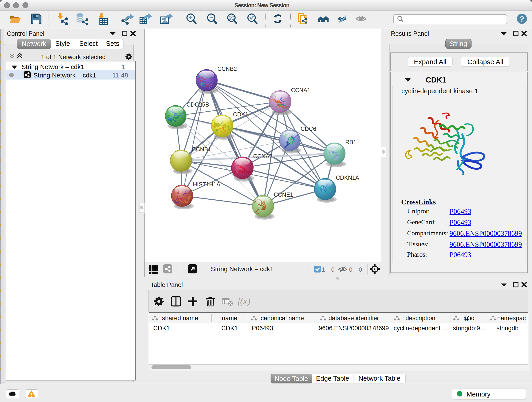 Image resolution: width=532 pixels, height=402 pixels. I want to click on svg-text: CDK1, so click(241, 115).